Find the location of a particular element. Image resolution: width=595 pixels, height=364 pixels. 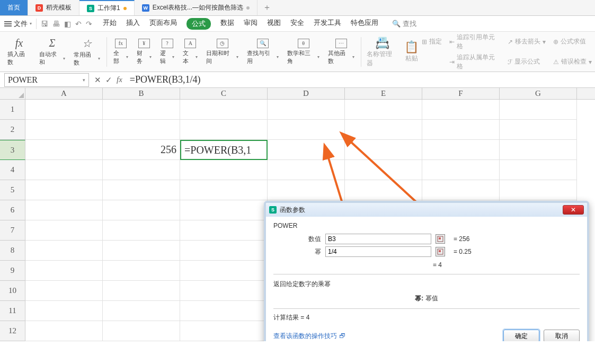

ribbon-datetime: ◷ 日期和时间▾ is located at coordinates (223, 52).